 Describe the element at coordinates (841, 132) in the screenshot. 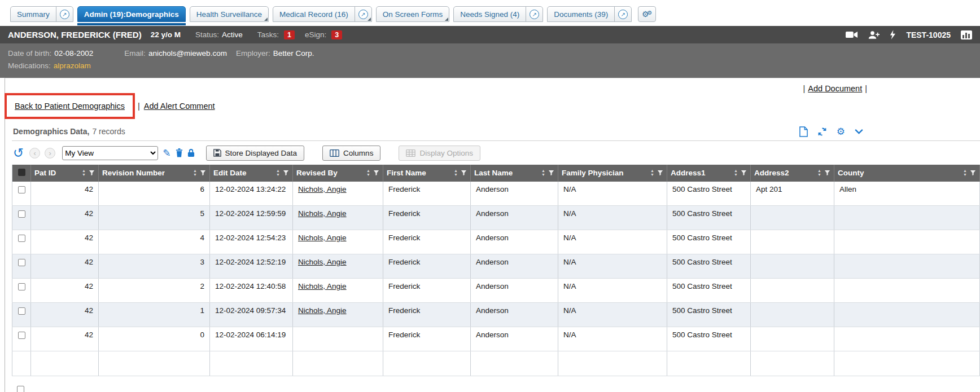

I see `gear-icon: ⚙` at that location.